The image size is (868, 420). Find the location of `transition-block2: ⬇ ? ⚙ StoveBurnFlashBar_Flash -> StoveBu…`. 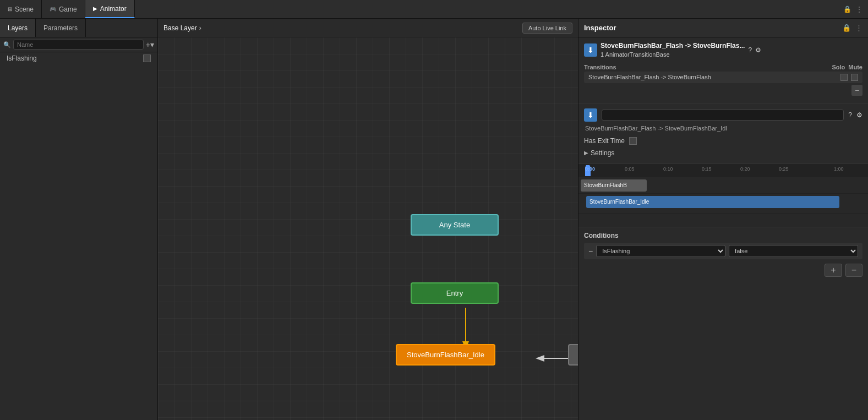

transition-block2: ⬇ ? ⚙ StoveBurnFlashBar_Flash -> StoveBu… is located at coordinates (723, 134).